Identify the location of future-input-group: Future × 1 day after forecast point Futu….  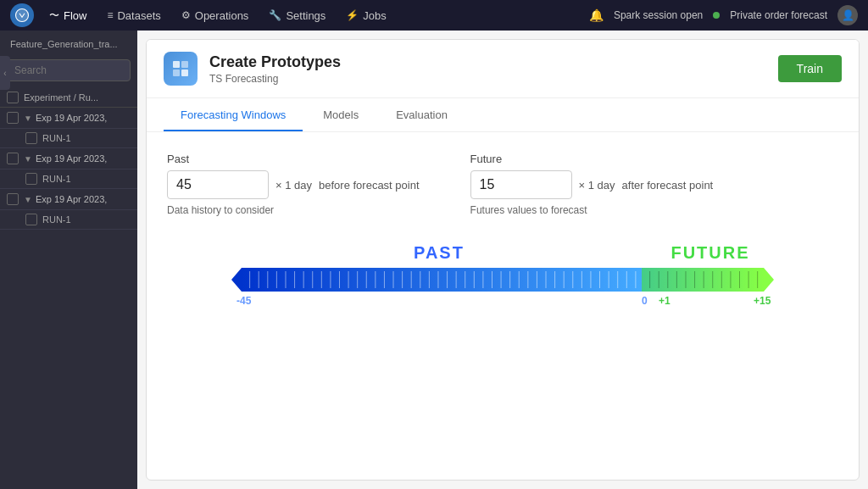
(592, 185).